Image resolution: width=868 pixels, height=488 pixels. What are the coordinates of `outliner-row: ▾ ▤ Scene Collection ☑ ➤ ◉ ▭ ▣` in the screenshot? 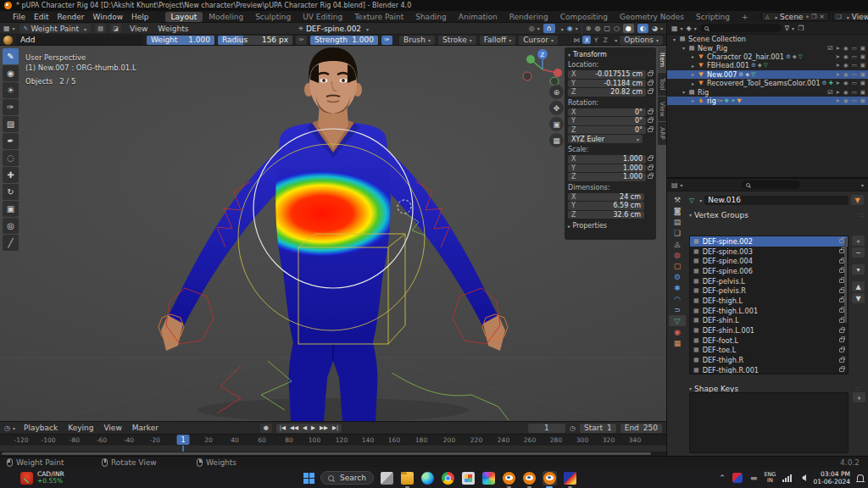 It's located at (768, 39).